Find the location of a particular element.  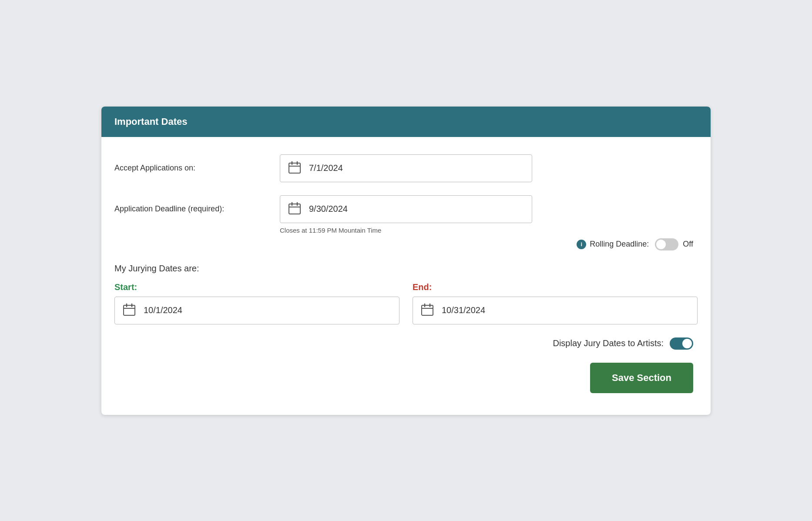

jurying-start-col: Start: 10/1/2024 is located at coordinates (257, 304).